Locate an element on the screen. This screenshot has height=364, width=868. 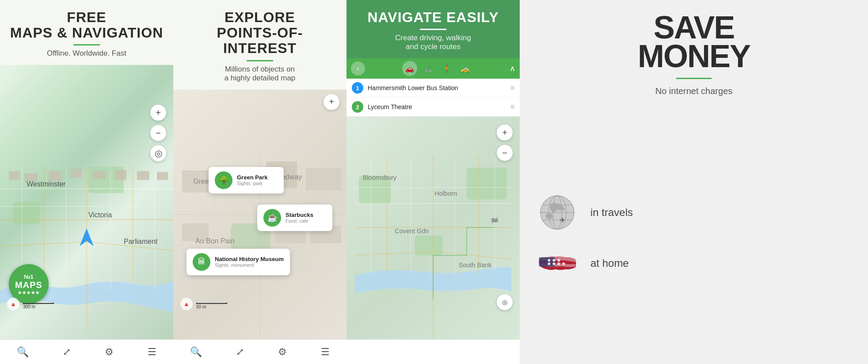
svg-text: Bloomsbury is located at coordinates (380, 178).